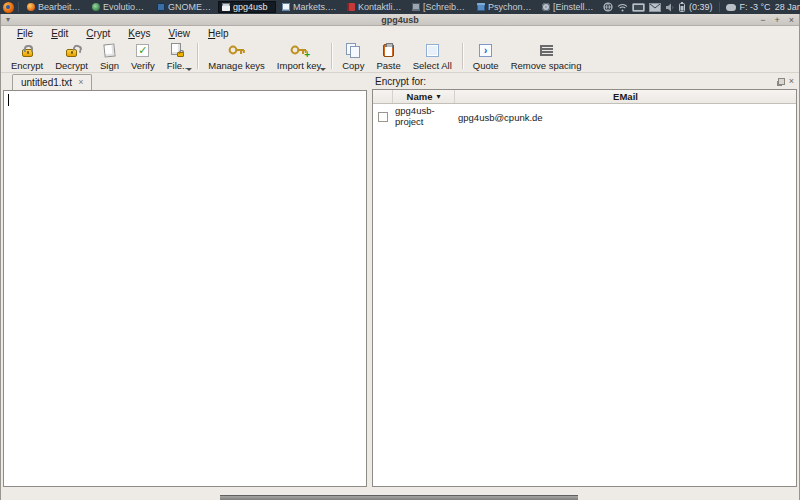 The height and width of the screenshot is (500, 800). What do you see at coordinates (400, 82) in the screenshot?
I see `dock-title: Encrypt for:` at bounding box center [400, 82].